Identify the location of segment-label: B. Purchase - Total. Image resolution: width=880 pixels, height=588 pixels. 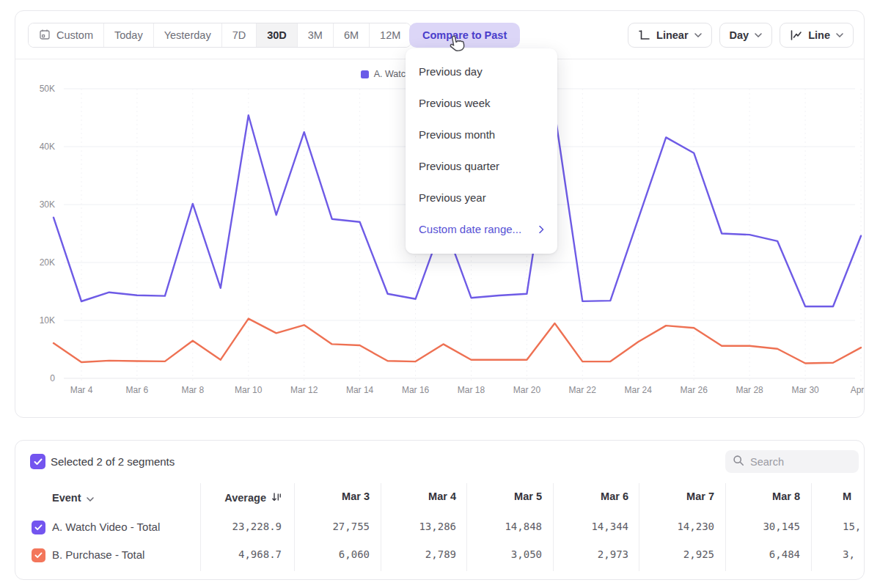
(98, 556).